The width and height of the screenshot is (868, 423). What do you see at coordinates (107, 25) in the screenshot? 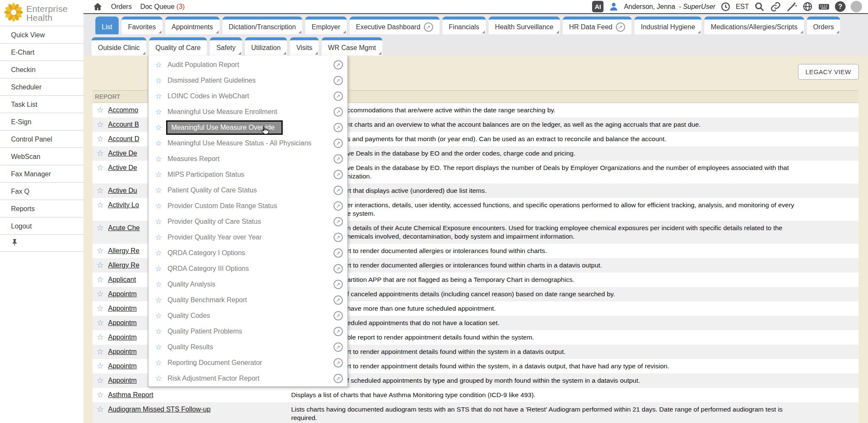
I see `tab-list: List` at bounding box center [107, 25].